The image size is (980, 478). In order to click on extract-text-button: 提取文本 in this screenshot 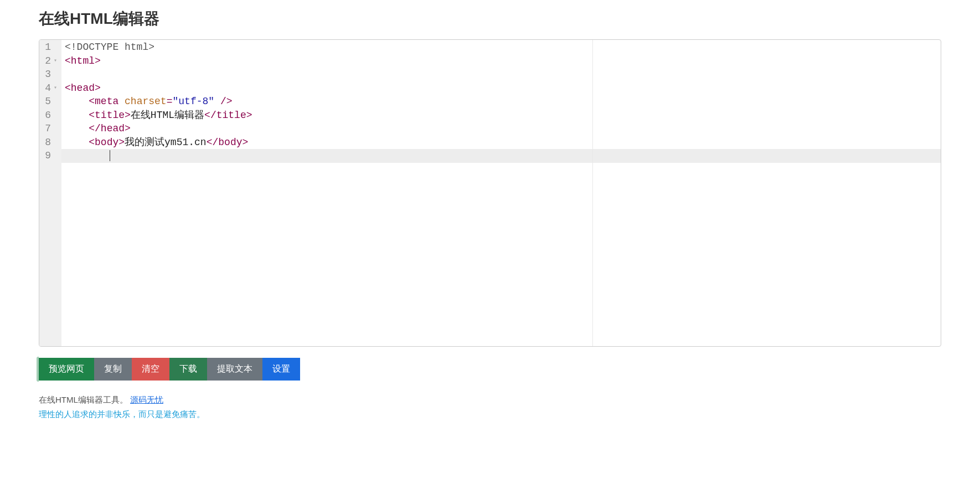, I will do `click(235, 369)`.